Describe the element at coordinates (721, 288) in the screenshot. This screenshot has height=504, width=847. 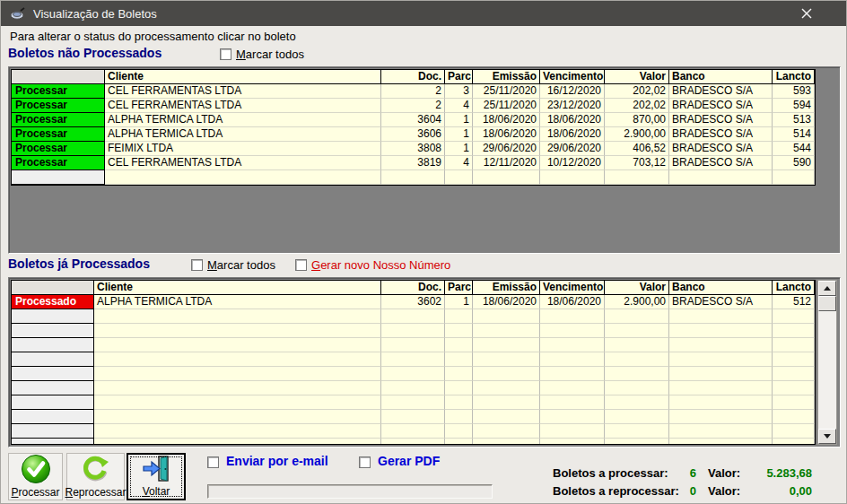
I see `col-header-banco: Banco` at that location.